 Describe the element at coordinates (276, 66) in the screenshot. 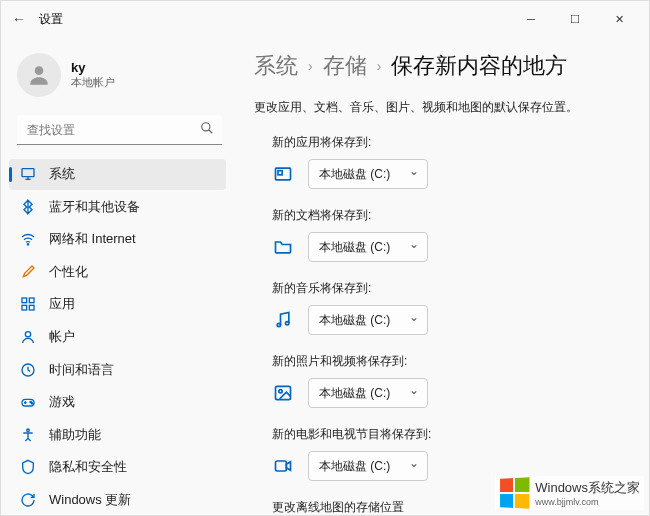

I see `breadcrumb-system: 系统` at that location.